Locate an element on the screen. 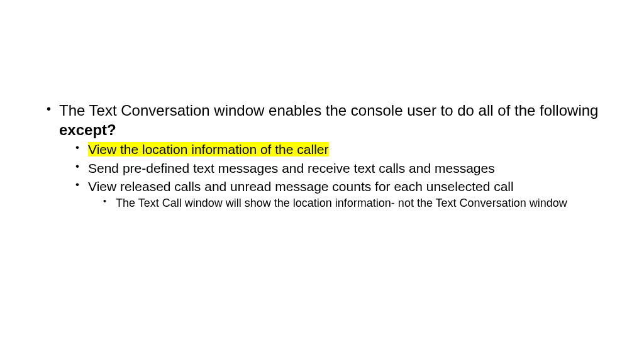 The width and height of the screenshot is (644, 362). question-emphasis: except? is located at coordinates (88, 129).